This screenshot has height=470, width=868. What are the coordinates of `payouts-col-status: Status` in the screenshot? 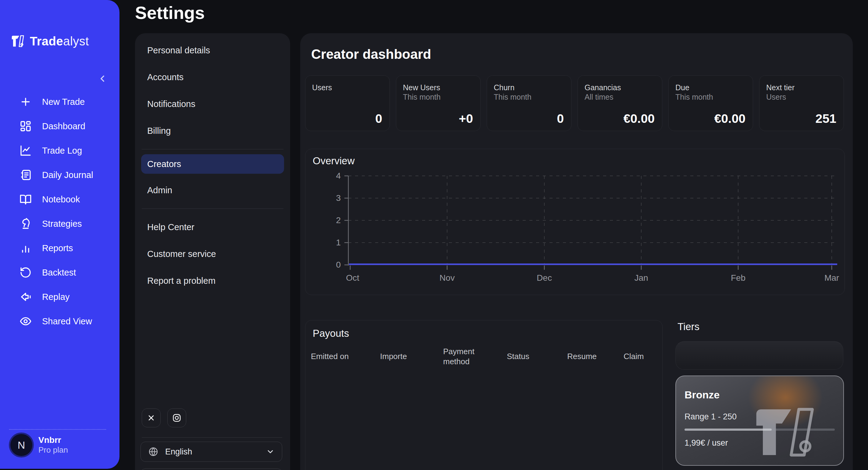 It's located at (537, 356).